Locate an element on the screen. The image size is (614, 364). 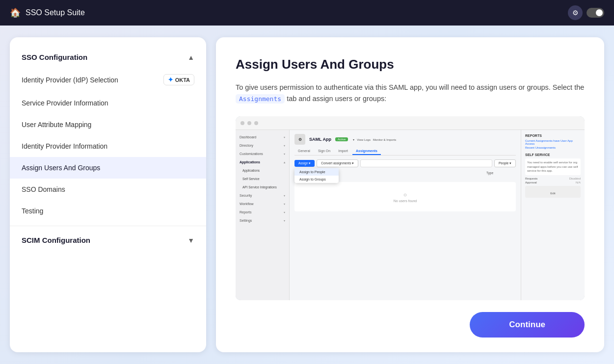
mockup-sidebar-security: Security ▾ is located at coordinates (262, 195).